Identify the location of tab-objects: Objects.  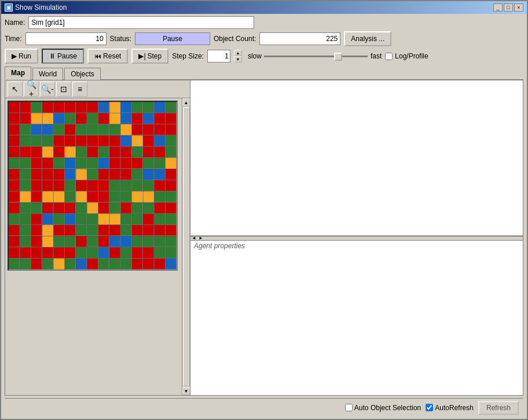
(82, 74).